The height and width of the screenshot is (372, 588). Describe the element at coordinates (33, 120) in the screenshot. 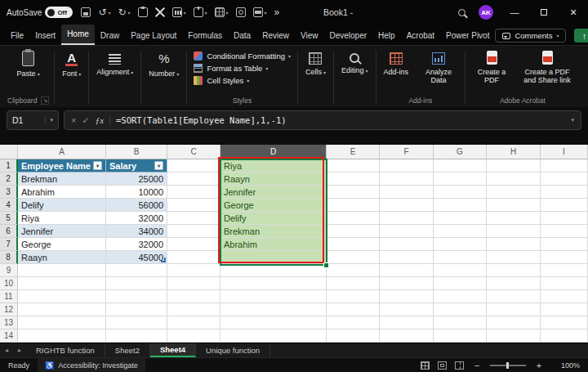

I see `name-box: D1 ▾` at that location.